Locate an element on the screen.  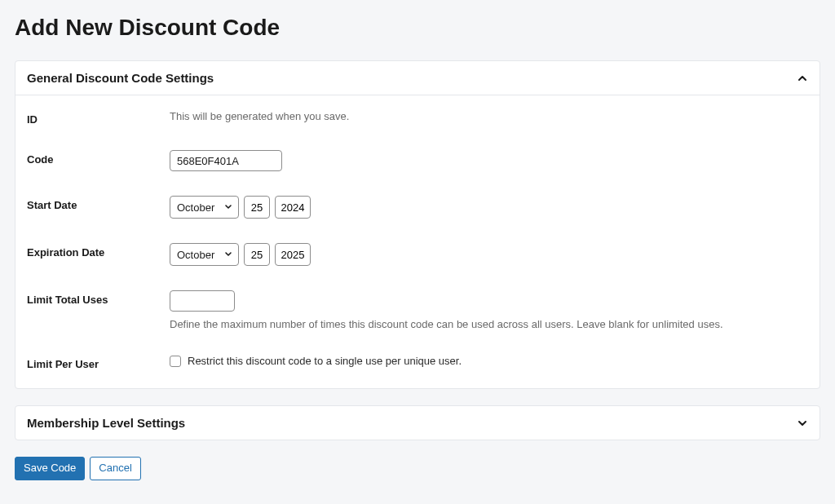
save-button: Save Code is located at coordinates (50, 468).